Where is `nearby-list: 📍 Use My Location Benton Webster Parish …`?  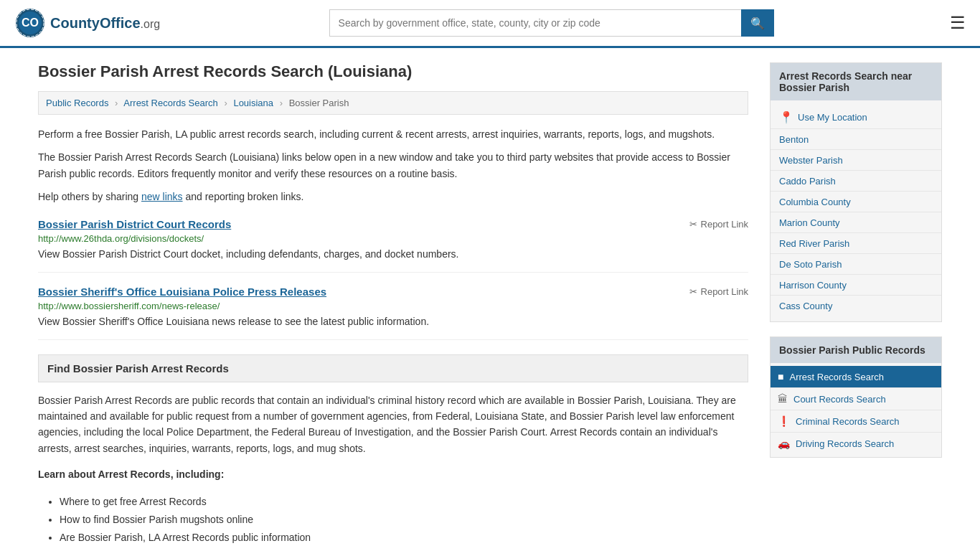
nearby-list: 📍 Use My Location Benton Webster Parish … is located at coordinates (856, 211).